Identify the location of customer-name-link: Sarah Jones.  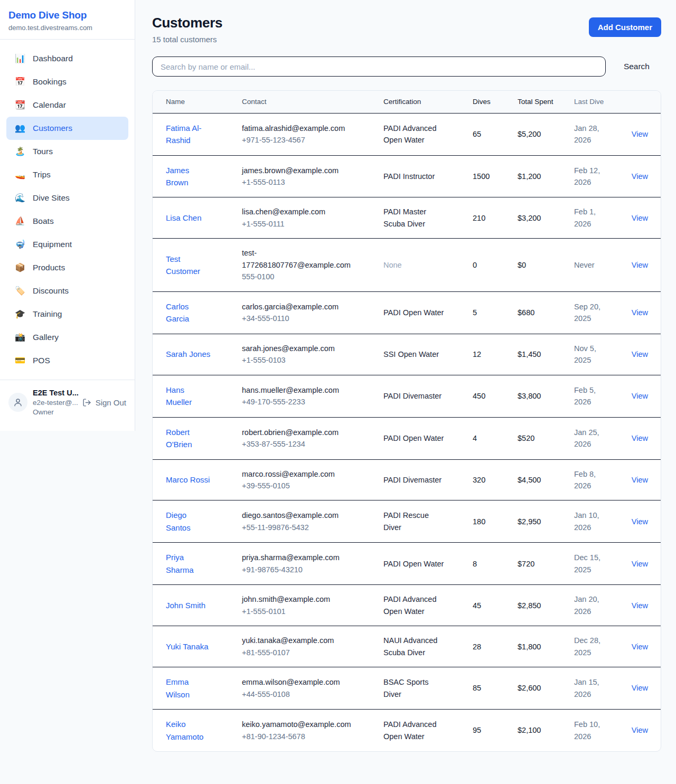
(188, 354).